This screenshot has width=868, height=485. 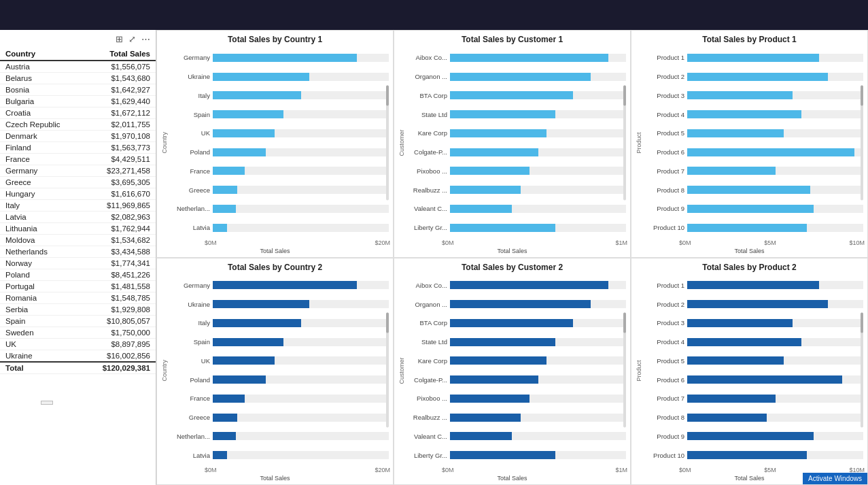 What do you see at coordinates (77, 241) in the screenshot?
I see `table-row: Moldova$1,534,682` at bounding box center [77, 241].